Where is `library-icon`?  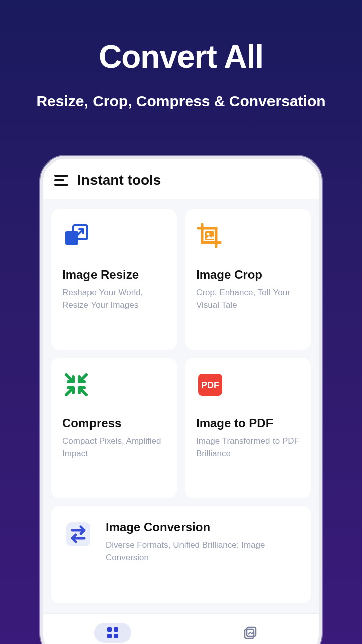 library-icon is located at coordinates (250, 633).